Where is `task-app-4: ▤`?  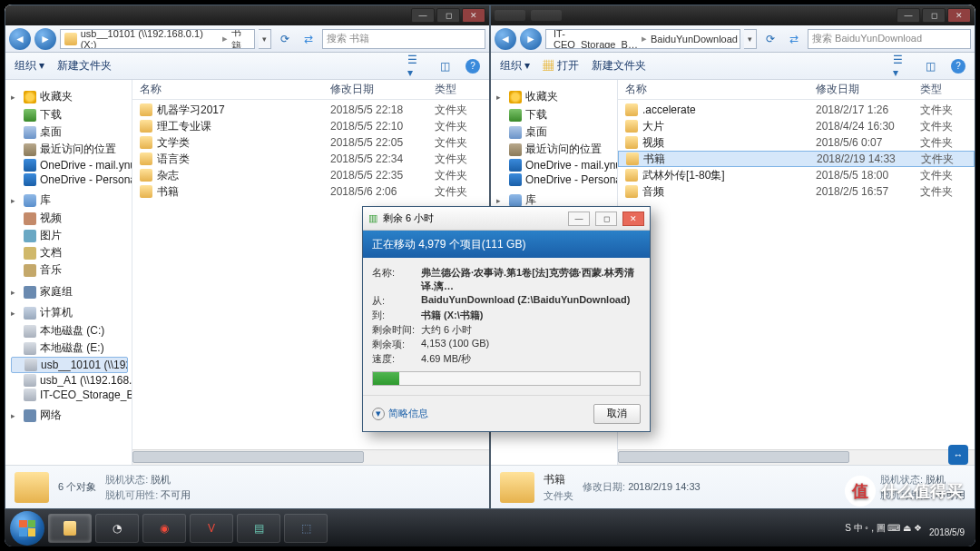 task-app-4: ▤ is located at coordinates (259, 528).